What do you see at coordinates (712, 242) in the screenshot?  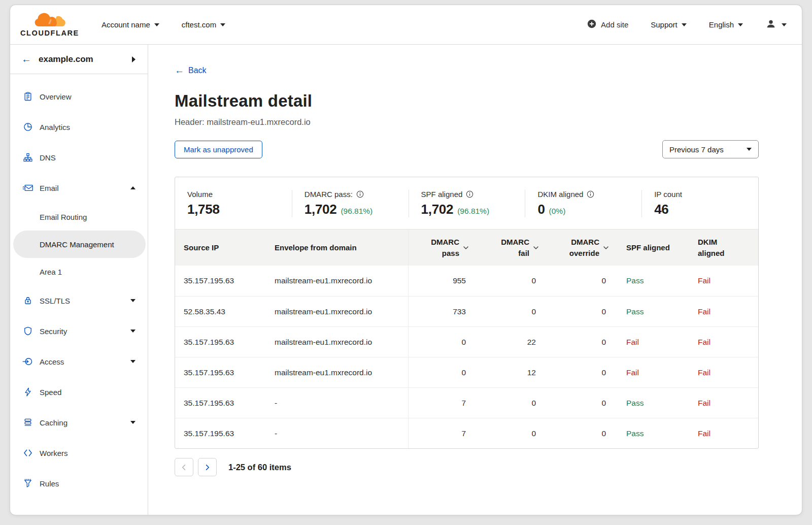 I see `column-header-label: DKIM` at bounding box center [712, 242].